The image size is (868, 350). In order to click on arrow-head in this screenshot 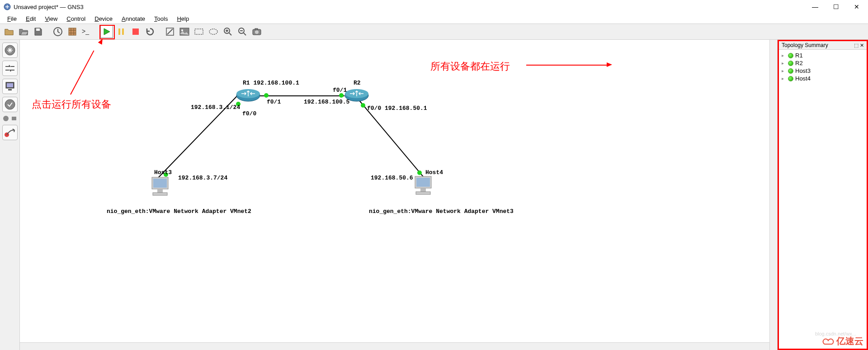, I will do `click(609, 65)`.